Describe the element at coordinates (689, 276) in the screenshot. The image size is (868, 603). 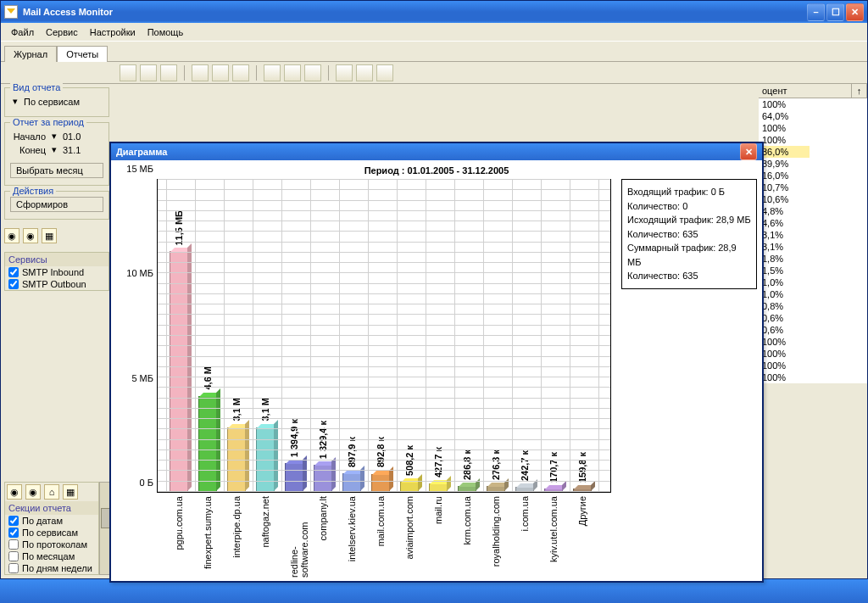
I see `stat-sum-count: Количество: 635` at that location.